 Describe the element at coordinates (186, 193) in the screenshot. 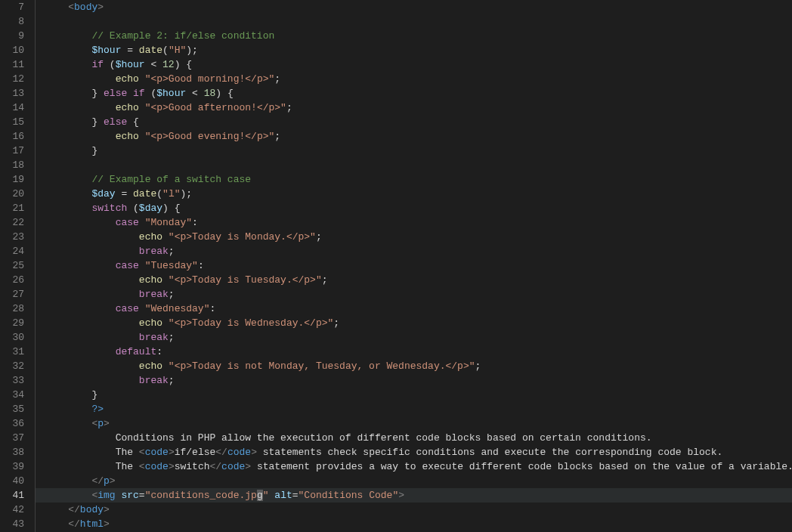

I see `token-punct: );` at that location.